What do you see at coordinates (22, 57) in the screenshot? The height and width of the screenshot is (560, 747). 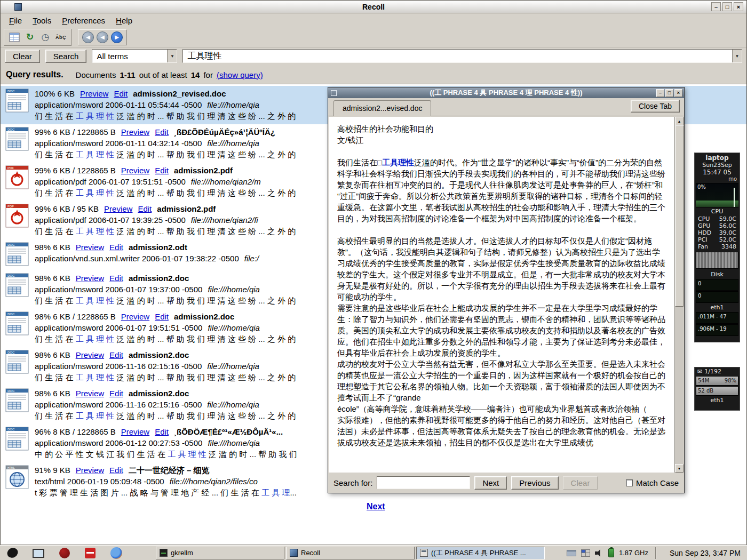 I see `clear-button: Clear` at bounding box center [22, 57].